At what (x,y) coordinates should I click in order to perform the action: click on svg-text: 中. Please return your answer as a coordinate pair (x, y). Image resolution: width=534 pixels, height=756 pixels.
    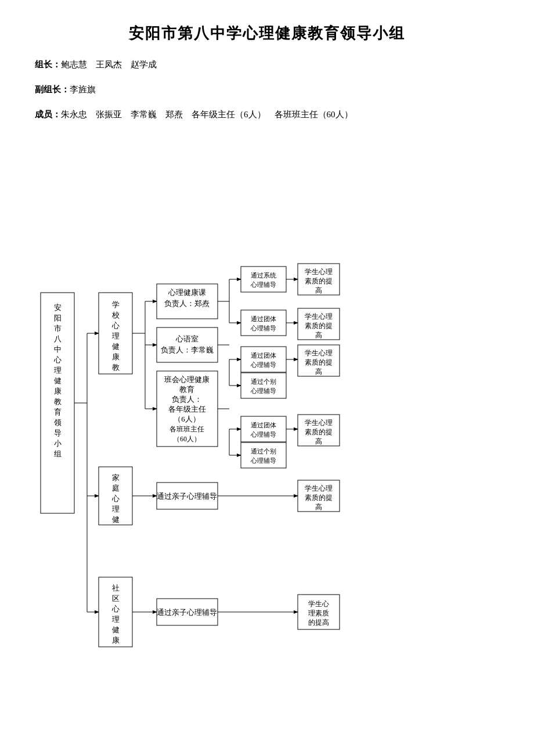
    Looking at the image, I should click on (58, 350).